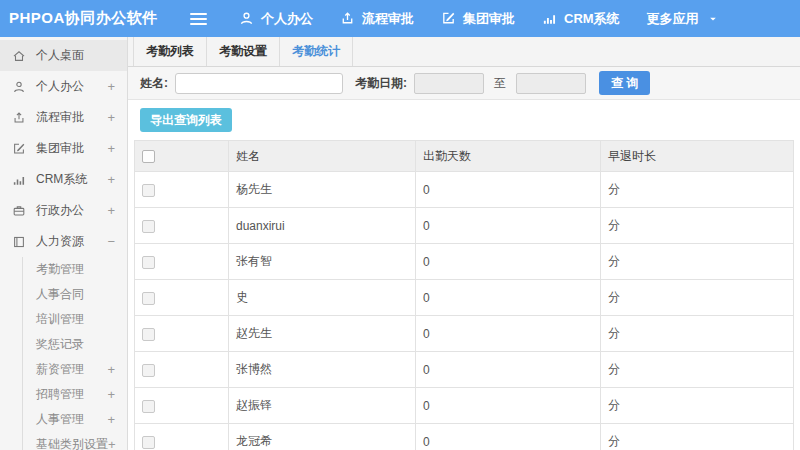 This screenshot has height=450, width=800. I want to click on menu-toggle-button, so click(198, 19).